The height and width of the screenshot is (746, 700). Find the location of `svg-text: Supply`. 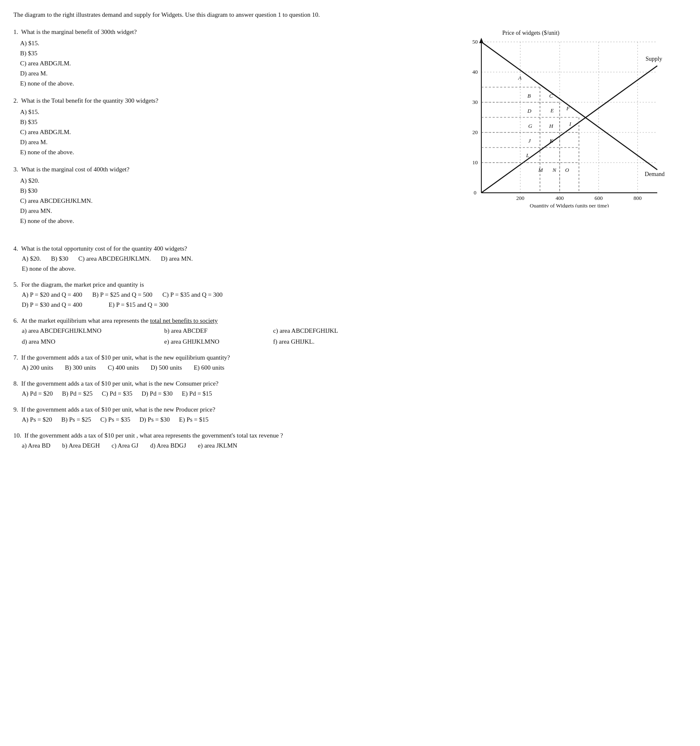

svg-text: Supply is located at coordinates (654, 59).